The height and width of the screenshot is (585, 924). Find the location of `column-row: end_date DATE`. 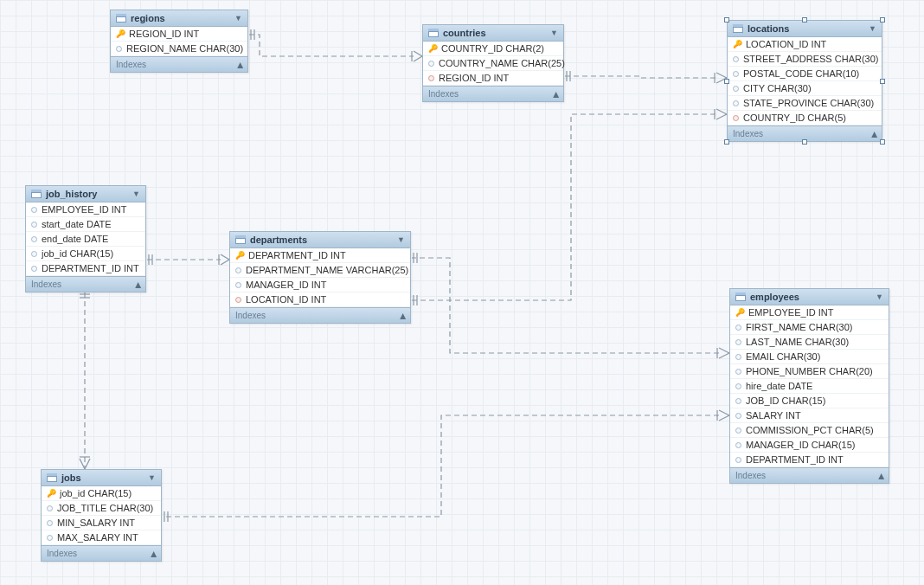

column-row: end_date DATE is located at coordinates (86, 239).